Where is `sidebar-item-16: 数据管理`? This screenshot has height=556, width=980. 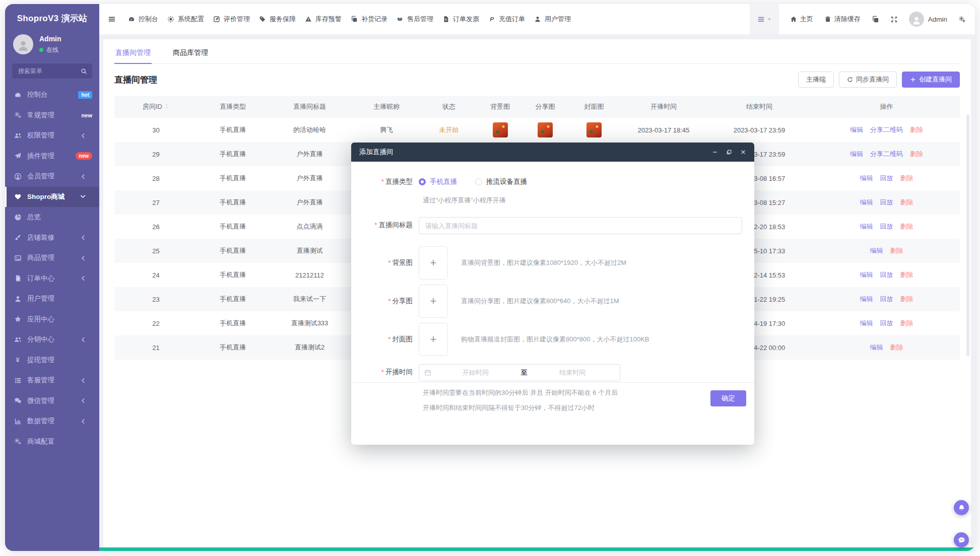 sidebar-item-16: 数据管理 is located at coordinates (52, 421).